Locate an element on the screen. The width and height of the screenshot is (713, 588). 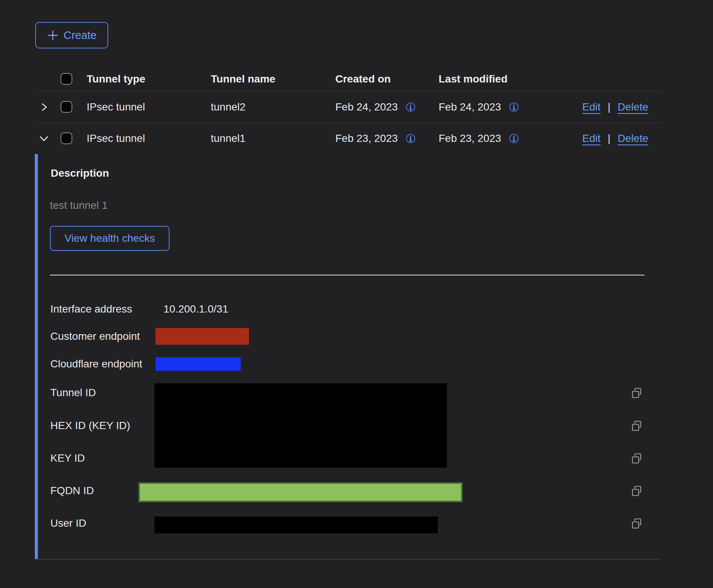
copy-tunnel-id-button is located at coordinates (637, 393).